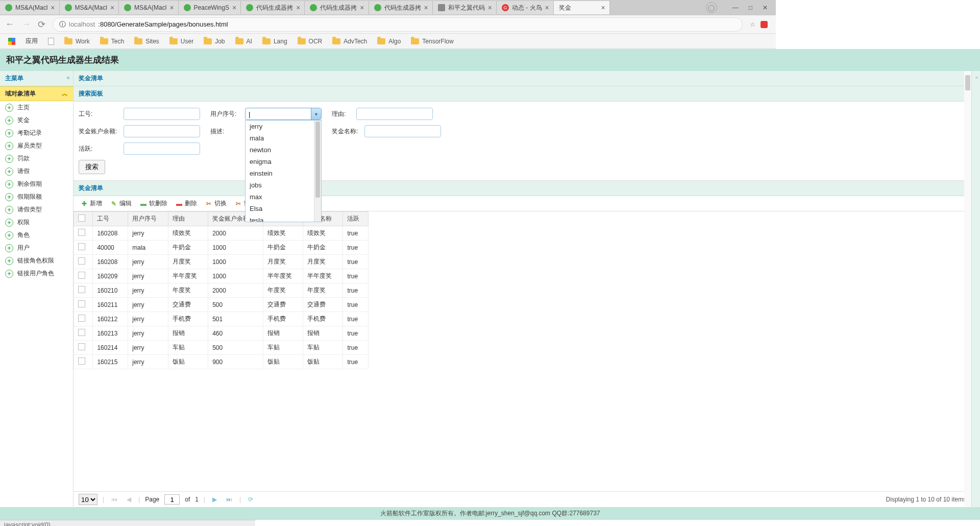 The image size is (980, 526). I want to click on column-header: 工号, so click(110, 219).